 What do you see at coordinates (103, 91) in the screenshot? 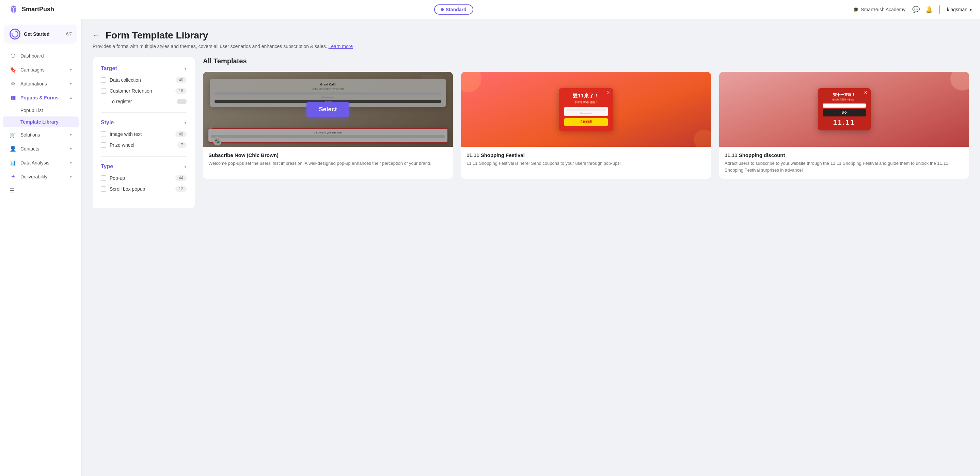
I see `checkbox-customer-retention` at bounding box center [103, 91].